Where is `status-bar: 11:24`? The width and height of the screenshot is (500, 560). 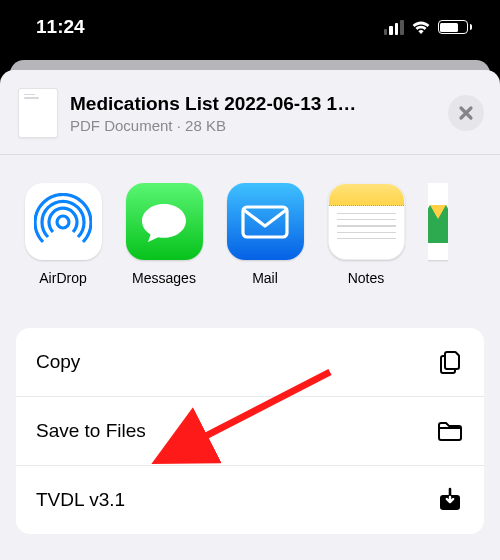 status-bar: 11:24 is located at coordinates (250, 27).